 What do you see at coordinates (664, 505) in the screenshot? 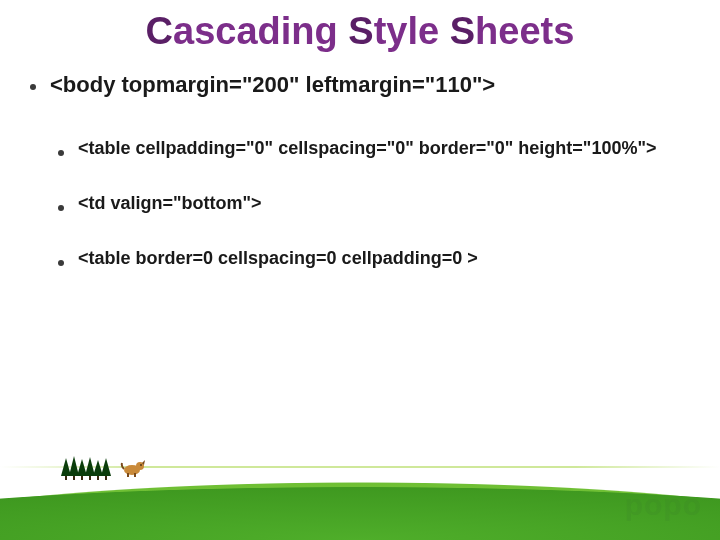
I see `watermark: popo` at bounding box center [664, 505].